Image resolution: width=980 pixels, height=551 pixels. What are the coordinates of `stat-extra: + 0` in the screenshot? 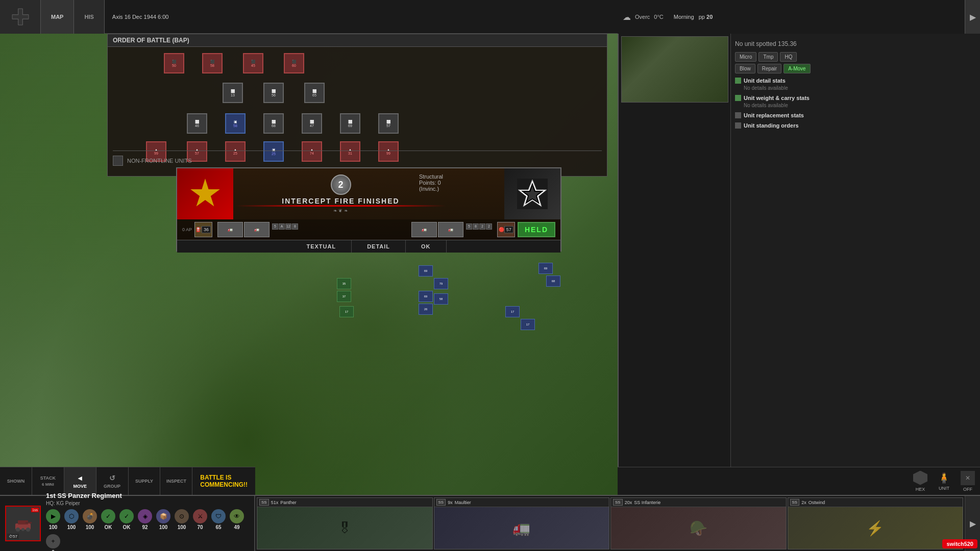 It's located at (53, 543).